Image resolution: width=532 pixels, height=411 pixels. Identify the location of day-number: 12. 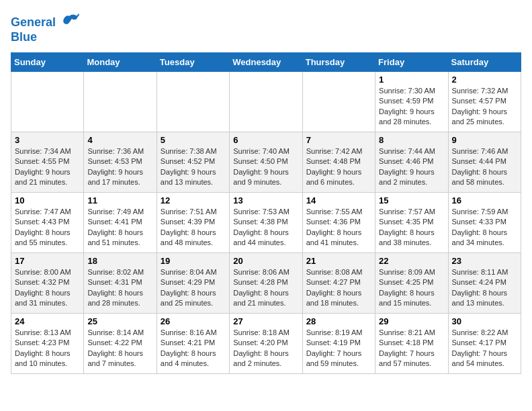
(193, 200).